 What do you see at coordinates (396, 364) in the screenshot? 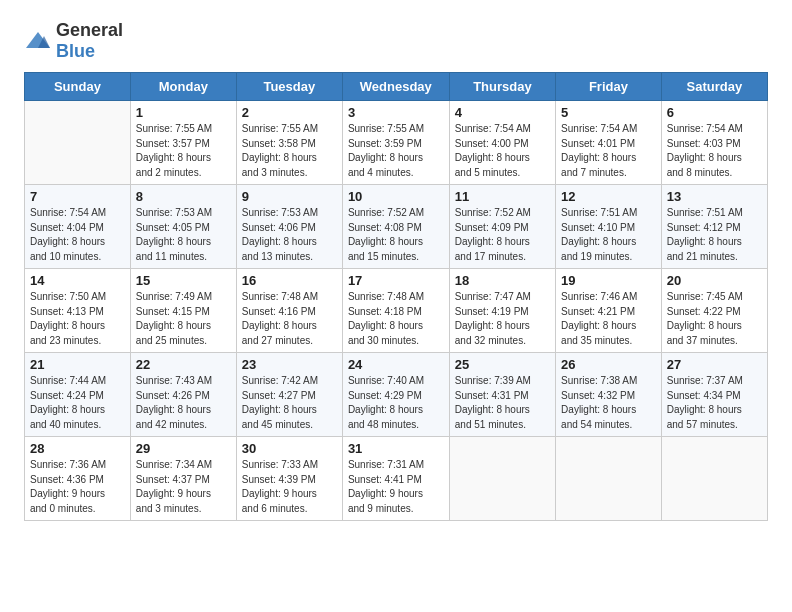
I see `day-number: 24` at bounding box center [396, 364].